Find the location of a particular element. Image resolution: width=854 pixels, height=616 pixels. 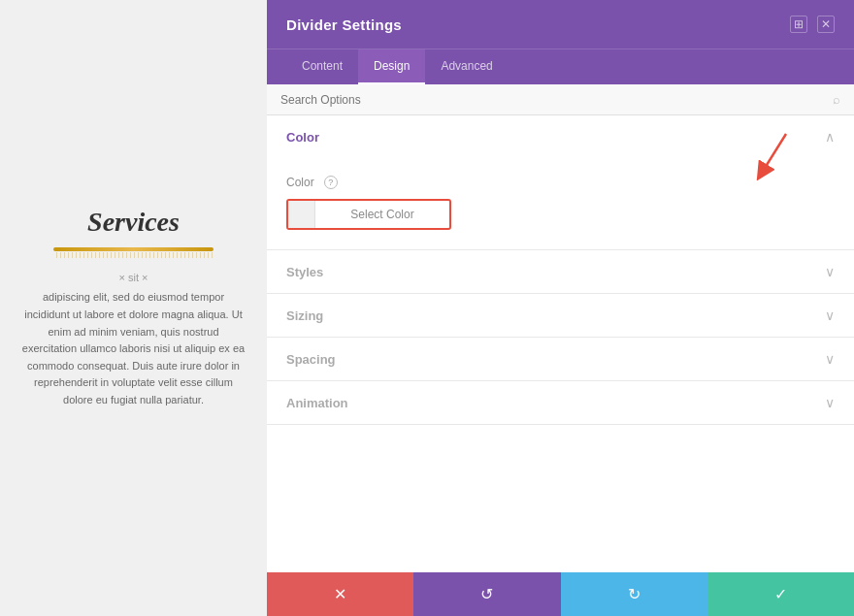

redo-icon: ↻ is located at coordinates (635, 594).